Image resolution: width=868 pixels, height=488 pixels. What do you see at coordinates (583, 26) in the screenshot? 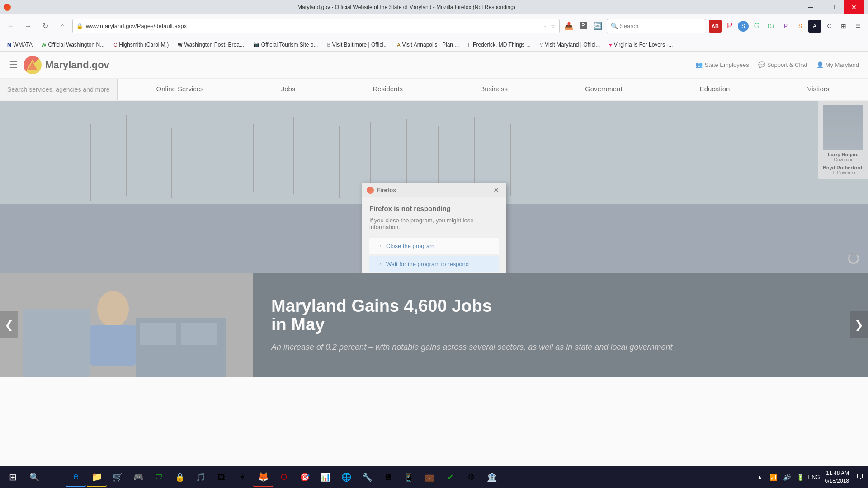
I see `toolbar-icons: 📥 🅿 🔄` at bounding box center [583, 26].